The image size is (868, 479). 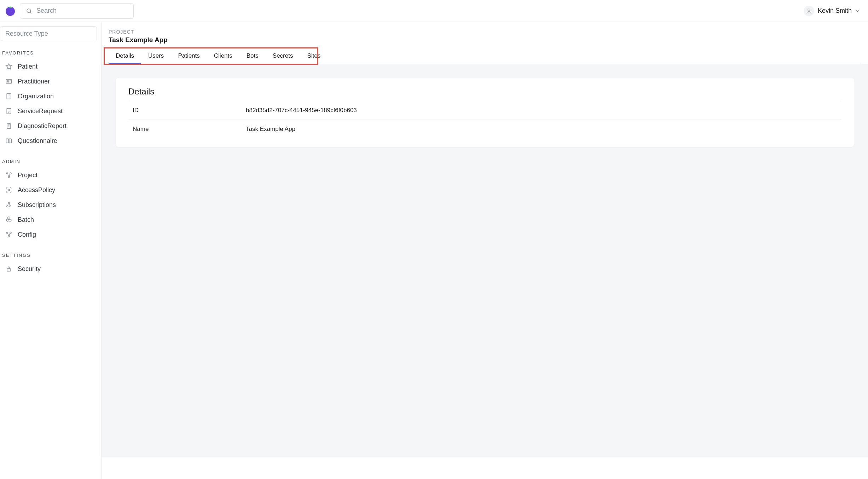 I want to click on sidebar-item-diagnosticreport: DiagnosticReport, so click(x=51, y=126).